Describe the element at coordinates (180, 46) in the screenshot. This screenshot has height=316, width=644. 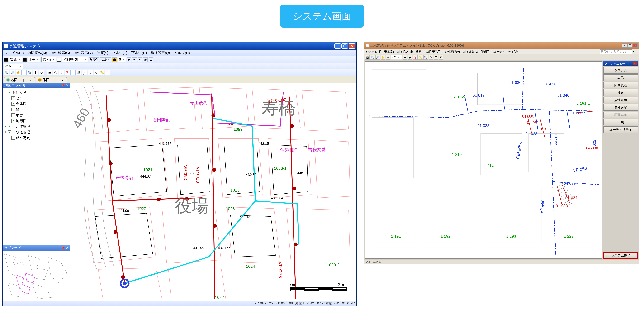
I see `titlebar: 水道管理システム ━ ❐ ✕` at that location.